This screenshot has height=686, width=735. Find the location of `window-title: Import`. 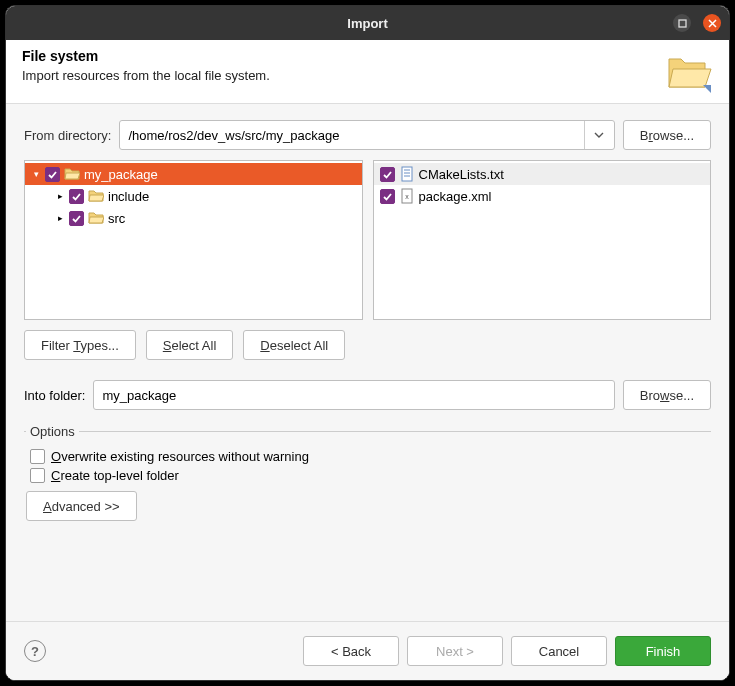

window-title: Import is located at coordinates (367, 24).